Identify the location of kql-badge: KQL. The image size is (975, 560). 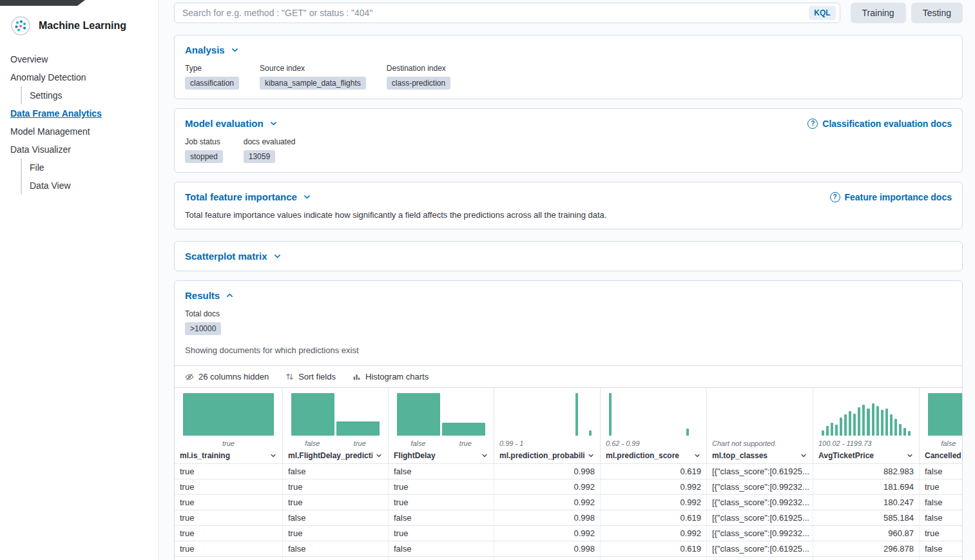
(822, 13).